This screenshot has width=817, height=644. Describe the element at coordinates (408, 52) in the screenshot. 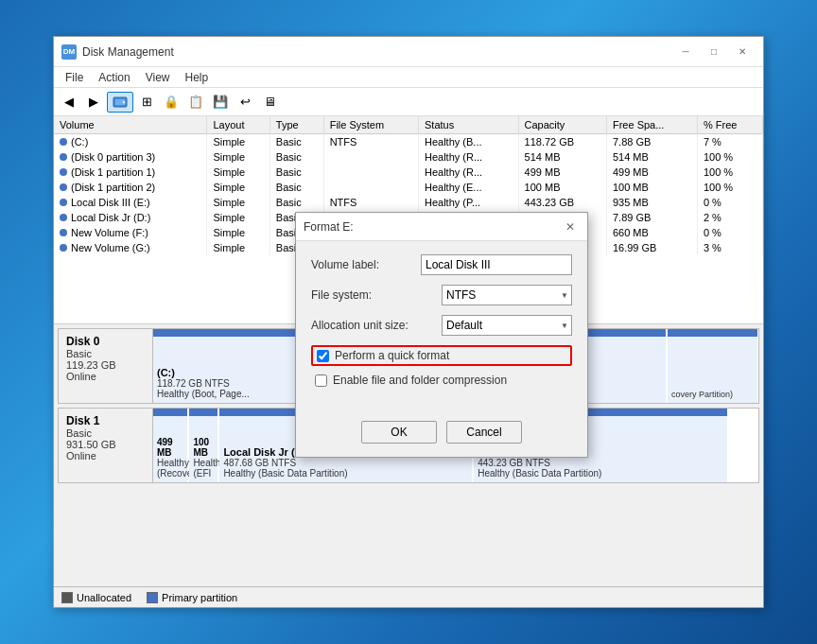

I see `title-bar: DM Disk Management ─ □ ✕` at that location.